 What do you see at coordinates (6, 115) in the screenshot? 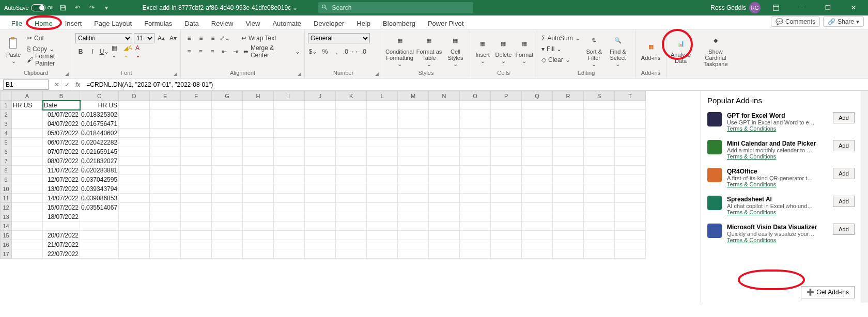
I see `row-header: 2` at bounding box center [6, 115].